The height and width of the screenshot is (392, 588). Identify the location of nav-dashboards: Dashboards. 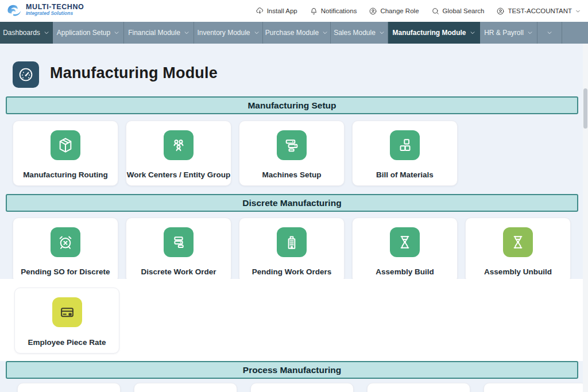
(26, 33).